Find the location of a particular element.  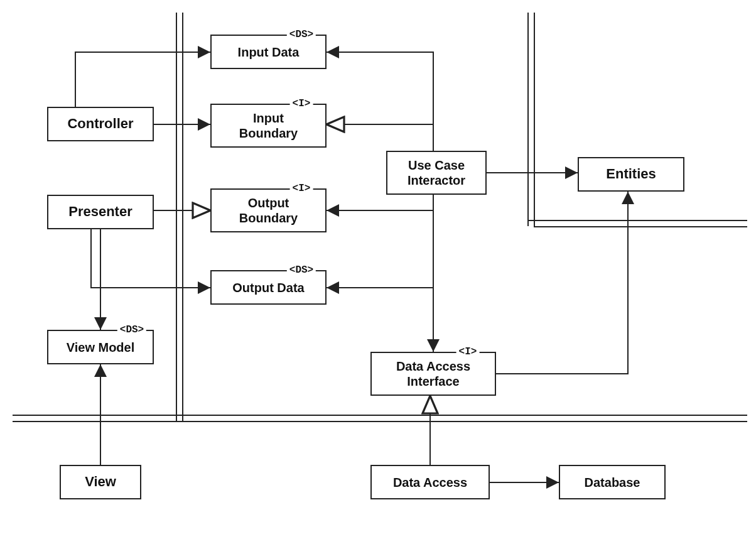

arrow-usecase-outputboundary is located at coordinates (380, 202).